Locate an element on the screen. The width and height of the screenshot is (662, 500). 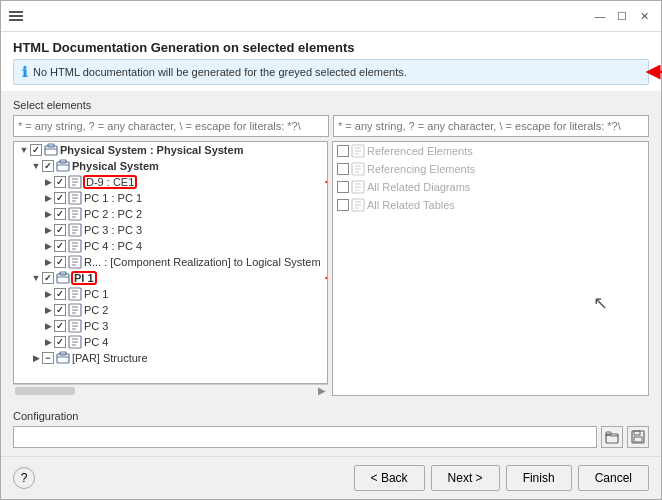
tree-item-pi1: ▼ PI 1 is located at coordinates (170, 278).